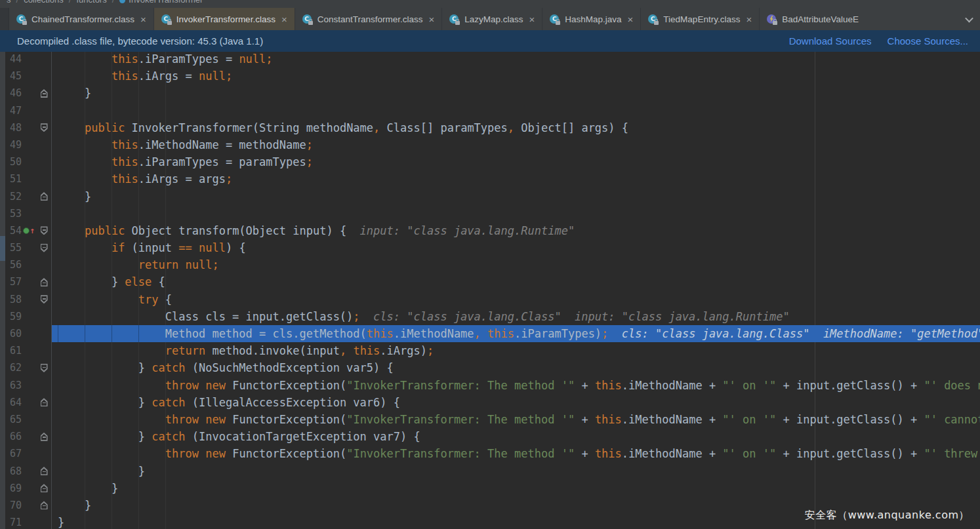 The height and width of the screenshot is (529, 980). What do you see at coordinates (516, 317) in the screenshot?
I see `code-text: Class cls = input.getClass(); cls: "clas…` at bounding box center [516, 317].